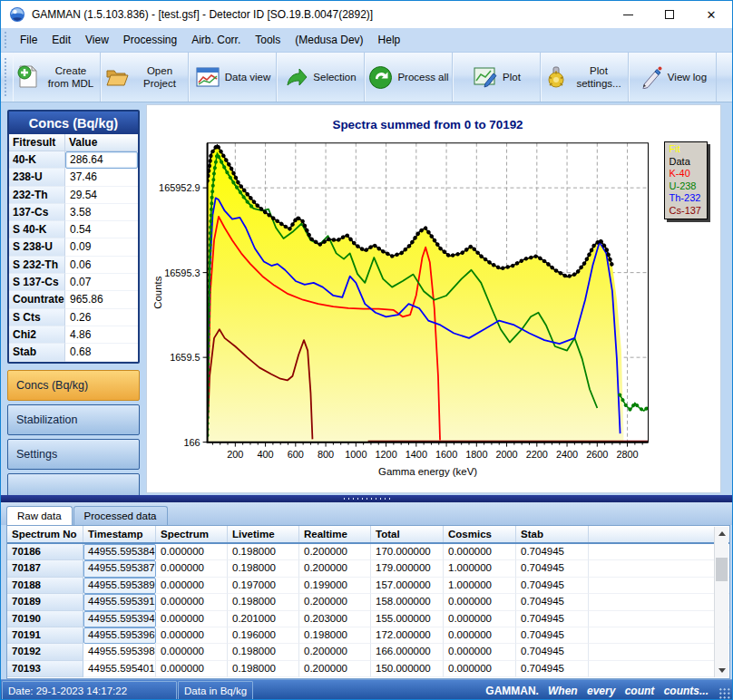 This screenshot has height=700, width=733. What do you see at coordinates (37, 230) in the screenshot?
I see `fitresult-label: S 40-K` at bounding box center [37, 230].